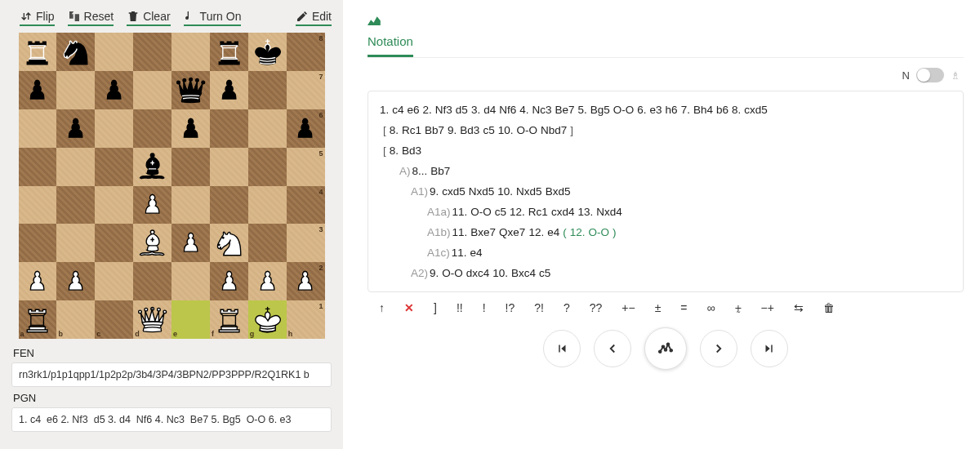  What do you see at coordinates (454, 191) in the screenshot?
I see `move-token: cxd5` at bounding box center [454, 191].